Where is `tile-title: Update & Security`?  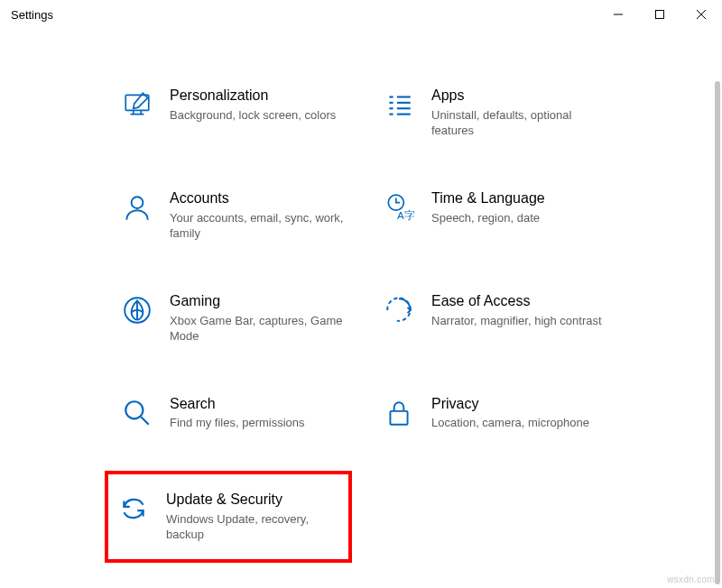
tile-title: Update & Security is located at coordinates (253, 500).